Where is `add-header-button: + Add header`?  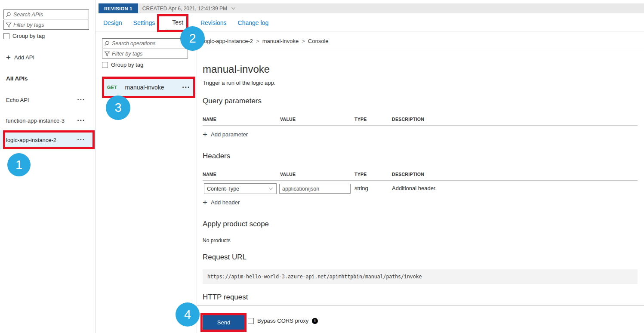
add-header-button: + Add header is located at coordinates (221, 202).